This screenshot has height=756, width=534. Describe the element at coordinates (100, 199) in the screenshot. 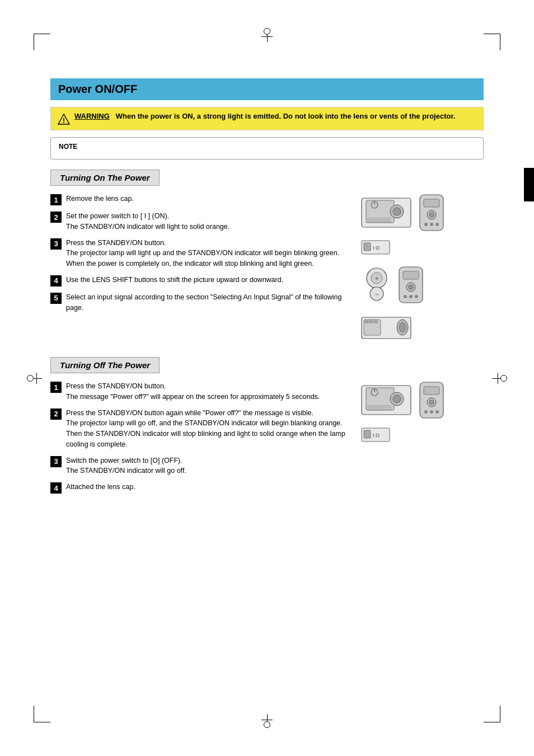

I see `step-on-1-text: Remove the lens cap.` at that location.